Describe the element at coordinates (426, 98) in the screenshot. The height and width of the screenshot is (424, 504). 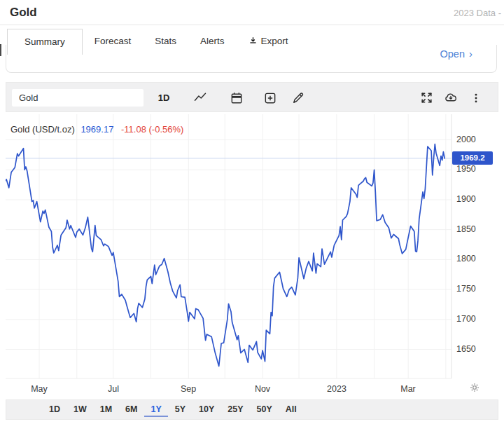
I see `fullscreen-icon` at that location.